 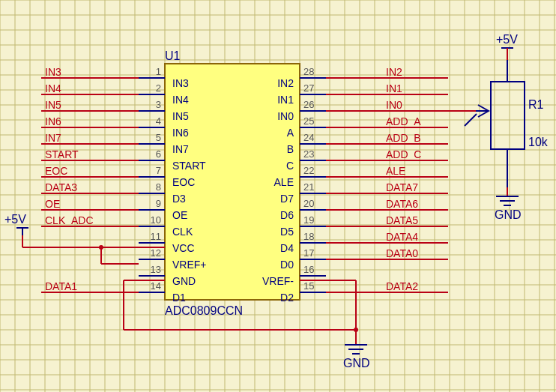 What do you see at coordinates (285, 100) in the screenshot?
I see `pin-label: IN1` at bounding box center [285, 100].